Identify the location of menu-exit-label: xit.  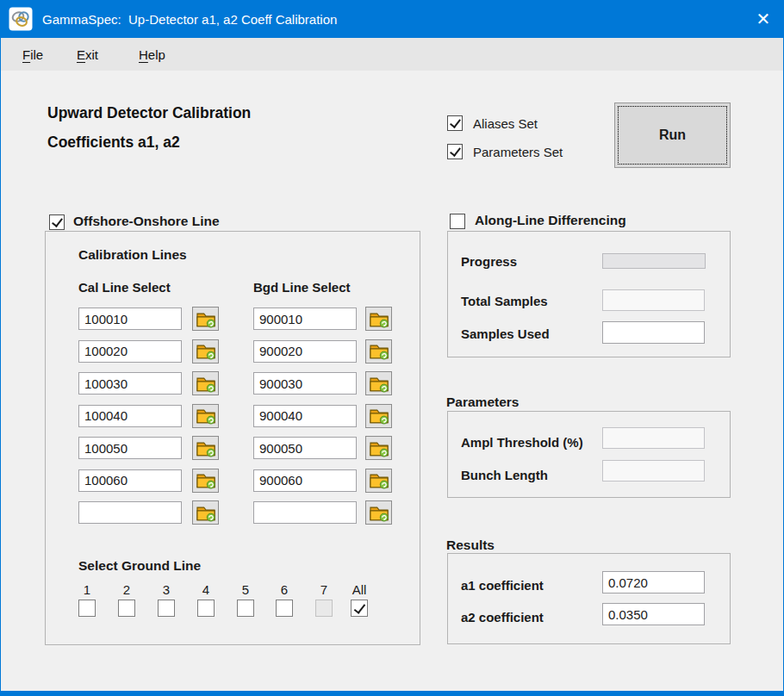
(91, 55).